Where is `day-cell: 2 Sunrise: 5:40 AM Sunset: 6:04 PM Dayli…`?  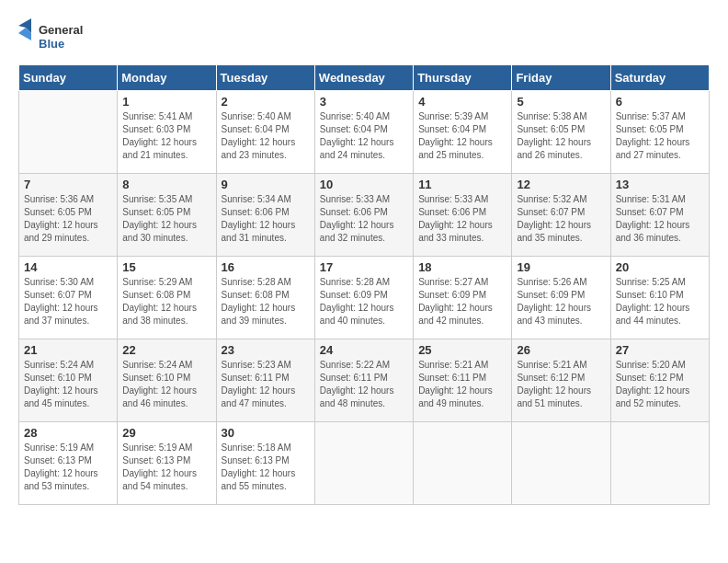
day-cell: 2 Sunrise: 5:40 AM Sunset: 6:04 PM Dayli… is located at coordinates (265, 132).